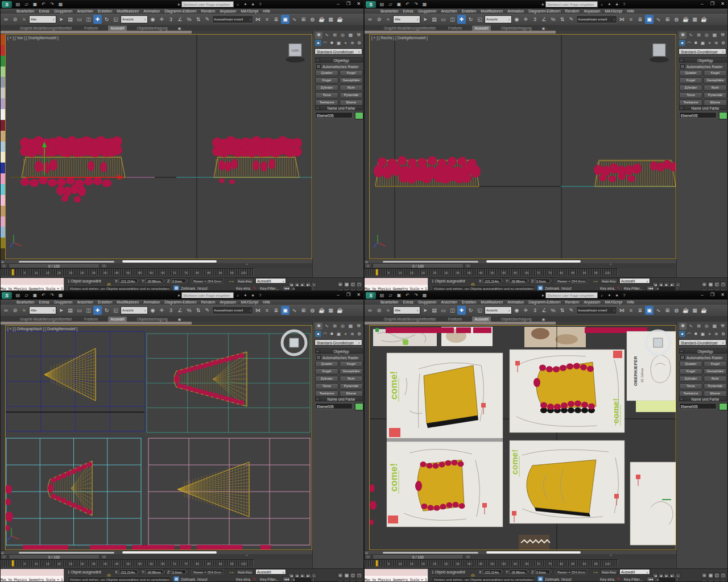 This screenshot has width=728, height=582. I want to click on orbit-icon: ⟳, so click(347, 581).